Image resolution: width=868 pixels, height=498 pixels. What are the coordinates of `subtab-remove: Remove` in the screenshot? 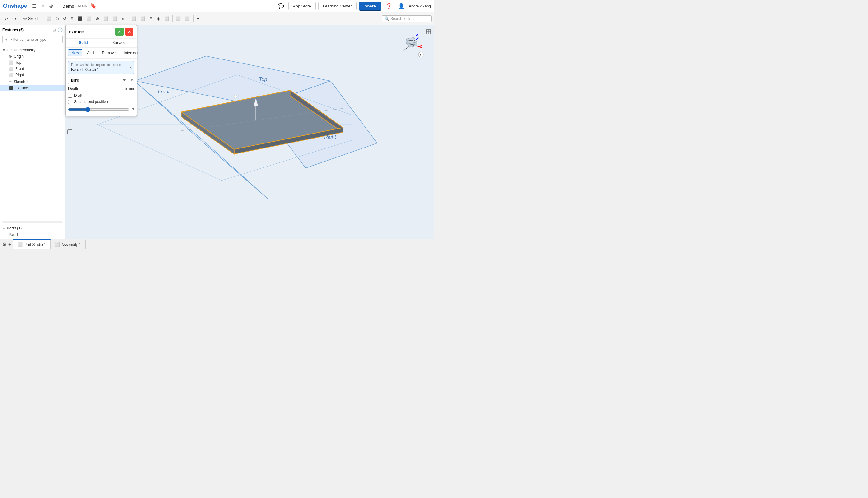 It's located at (109, 53).